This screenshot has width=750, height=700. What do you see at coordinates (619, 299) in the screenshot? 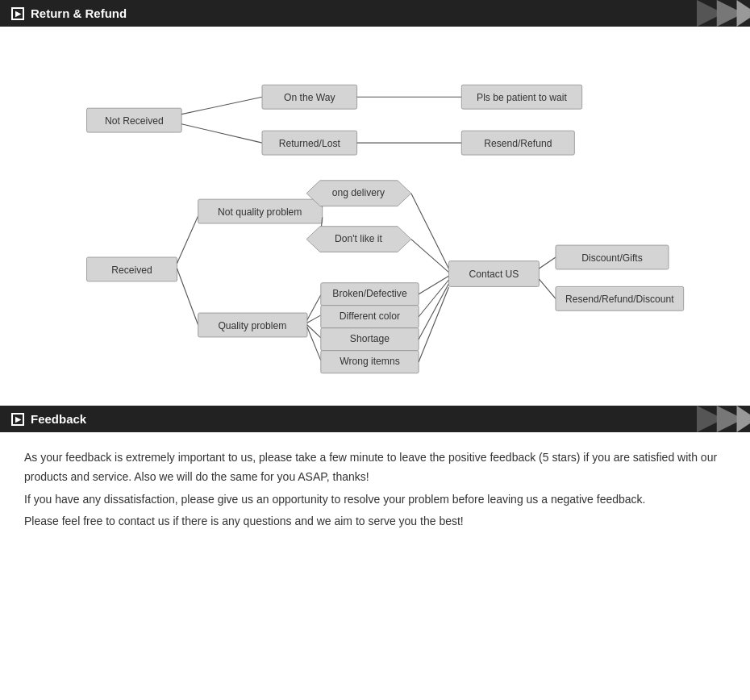
I see `resend-refund-discount-label: Resend/Refund/Discount` at bounding box center [619, 299].